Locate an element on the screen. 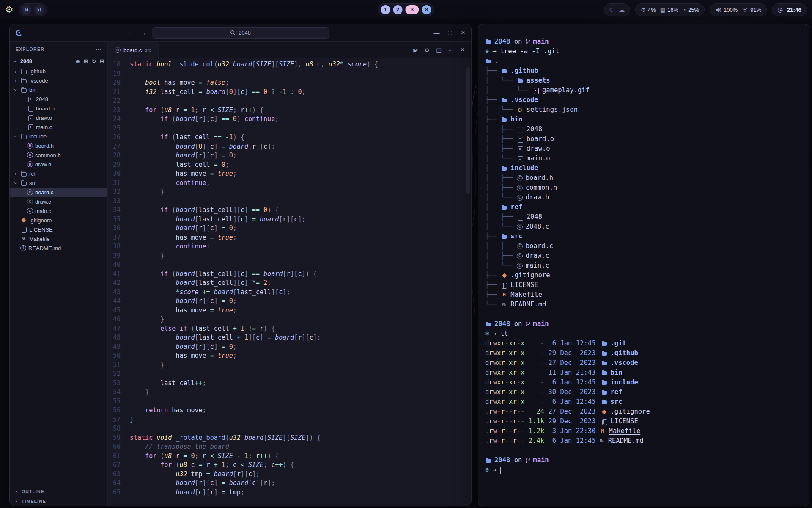 This screenshot has height=508, width=812. code-line: 29 last_cell = 0; is located at coordinates (289, 165).